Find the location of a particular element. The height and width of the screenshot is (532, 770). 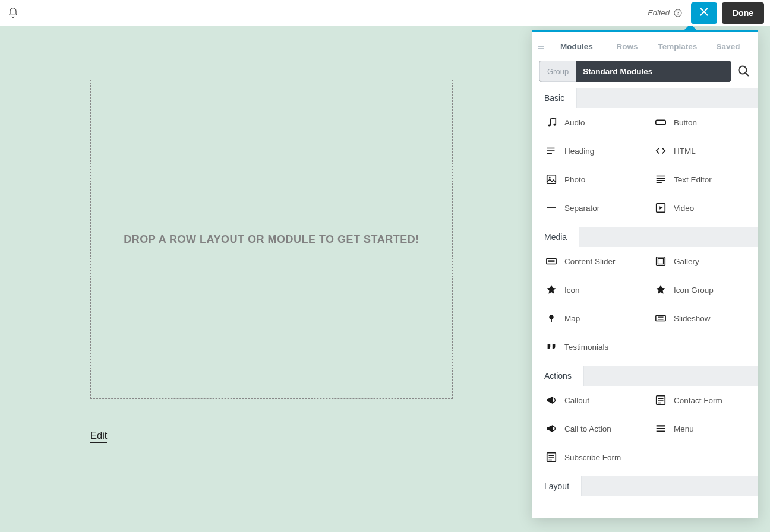

panel-tabs: Modules Rows Templates Saved is located at coordinates (645, 46).